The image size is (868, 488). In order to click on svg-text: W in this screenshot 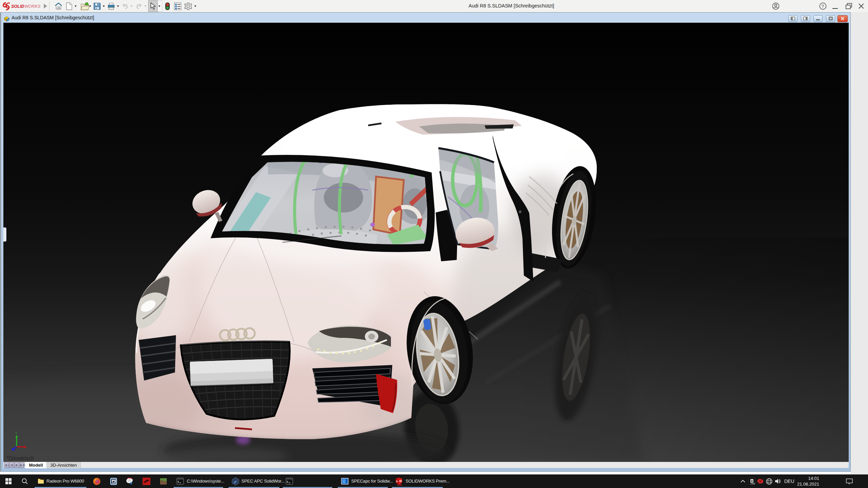, I will do `click(401, 481)`.